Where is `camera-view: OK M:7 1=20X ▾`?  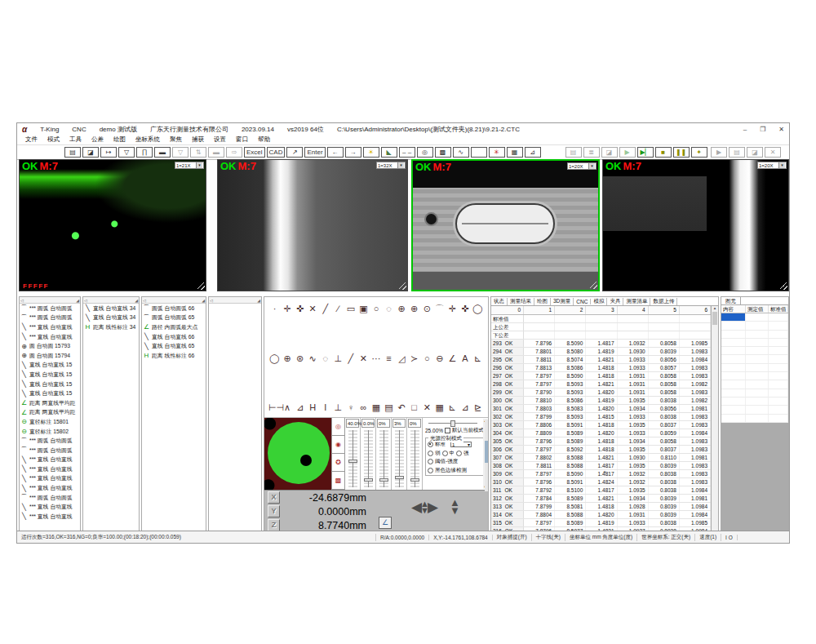 camera-view: OK M:7 1=20X ▾ is located at coordinates (695, 225).